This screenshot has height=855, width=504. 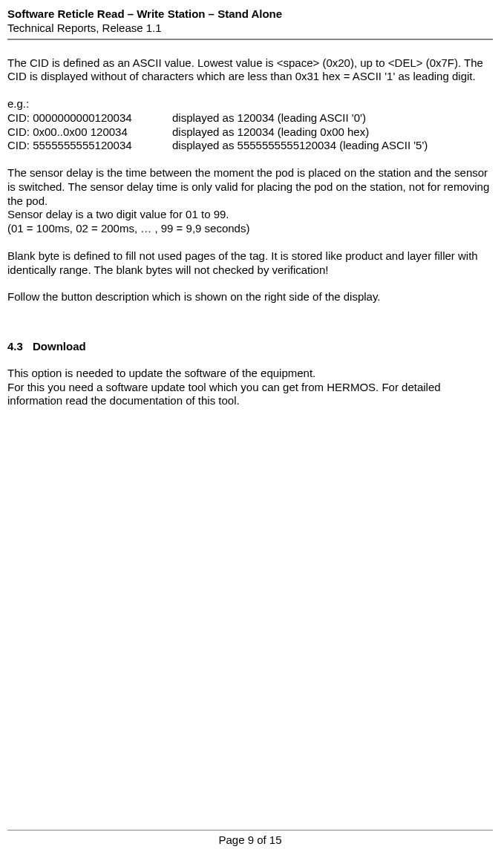 I want to click on table-row: CID: 0x00..0x00 120034 displayed as 1200…, so click(x=217, y=132).